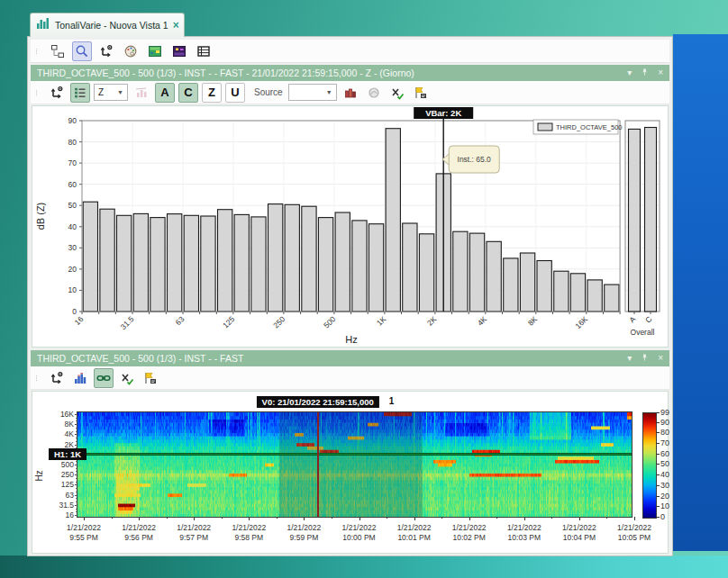  I want to click on weighting-a-button: A, so click(165, 93).